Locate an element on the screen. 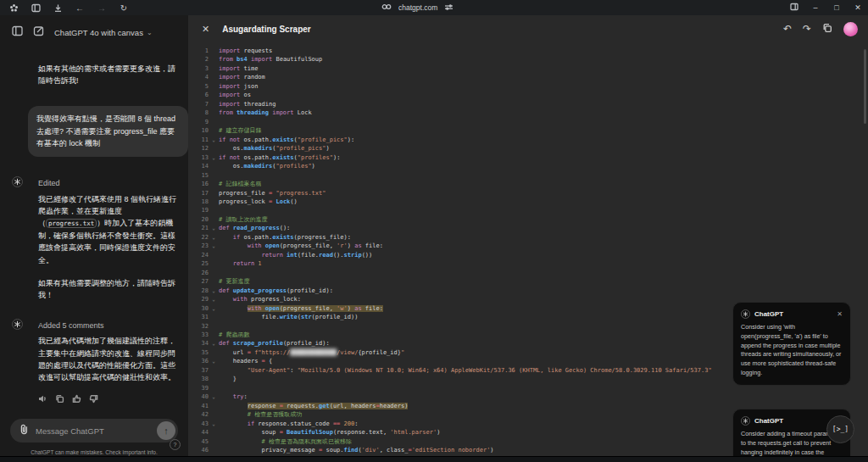 This screenshot has height=462, width=868. send-button: ↑ is located at coordinates (166, 431).